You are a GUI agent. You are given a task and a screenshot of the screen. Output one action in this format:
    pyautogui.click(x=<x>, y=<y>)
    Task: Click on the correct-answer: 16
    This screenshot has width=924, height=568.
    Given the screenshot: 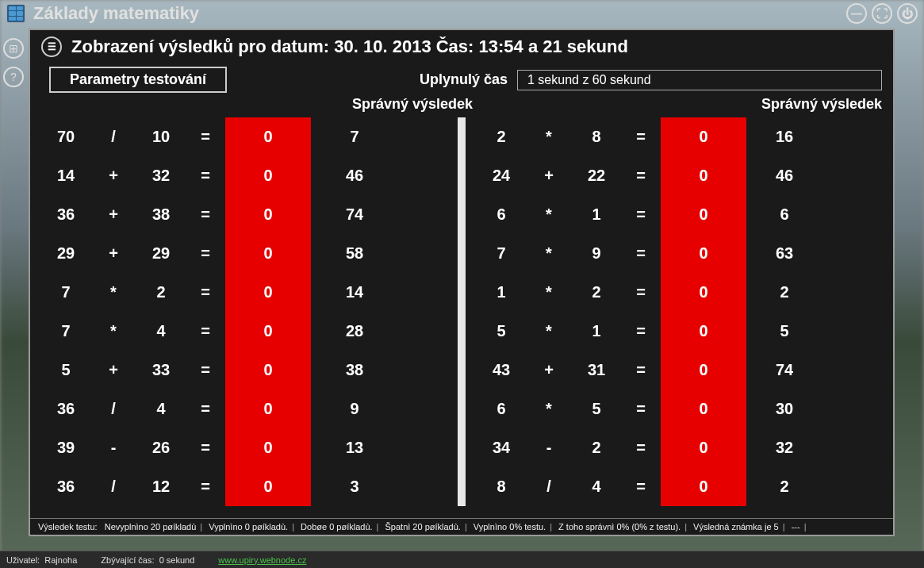 What is the action you would take?
    pyautogui.click(x=784, y=136)
    